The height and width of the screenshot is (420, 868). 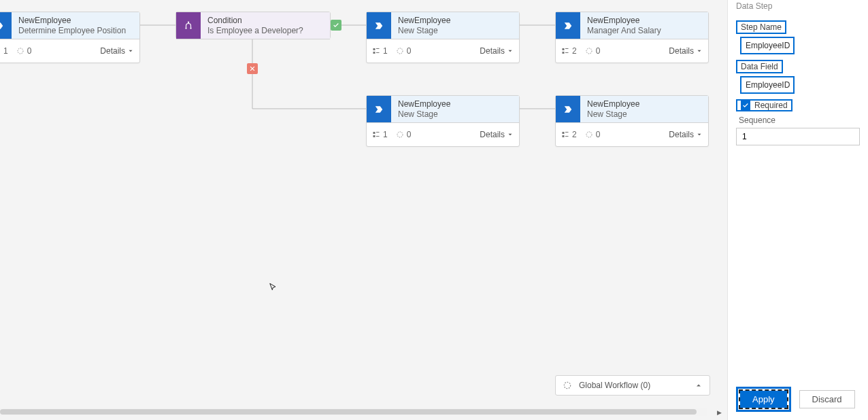 I want to click on node-subtitle: Determine Employee Position, so click(x=76, y=31).